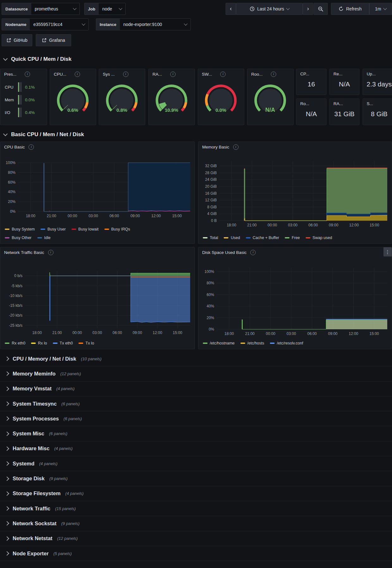 This screenshot has width=392, height=568. What do you see at coordinates (15, 343) in the screenshot?
I see `legend-item: Rx eth0` at bounding box center [15, 343].